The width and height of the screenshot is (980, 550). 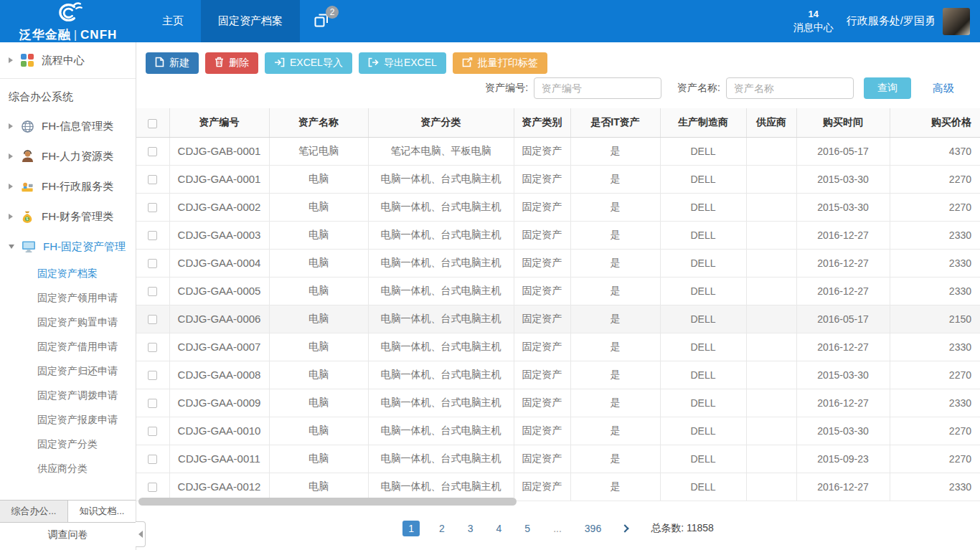 What do you see at coordinates (558, 151) in the screenshot?
I see `table-row: CDJG-GAB-0001笔记电脑笔记本电脑、平板电脑固定资产是DELL2016…` at bounding box center [558, 151].